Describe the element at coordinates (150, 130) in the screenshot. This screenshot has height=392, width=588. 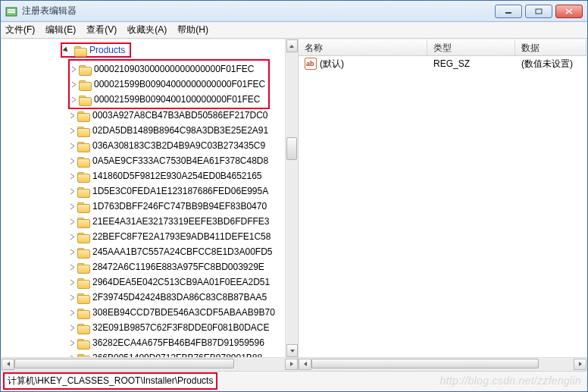
I see `tree-node: 02DA5DB1489B8964C98A3DB3E25E2A91` at that location.